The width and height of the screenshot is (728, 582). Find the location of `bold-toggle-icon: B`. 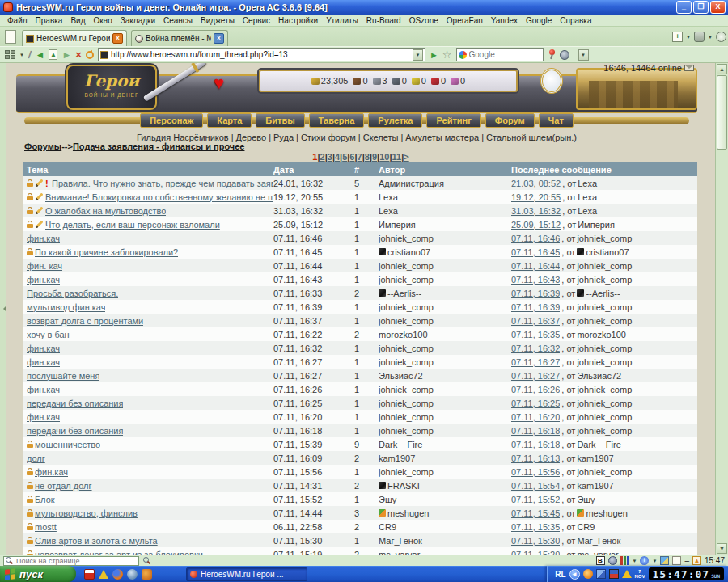

bold-toggle-icon: B is located at coordinates (600, 561).